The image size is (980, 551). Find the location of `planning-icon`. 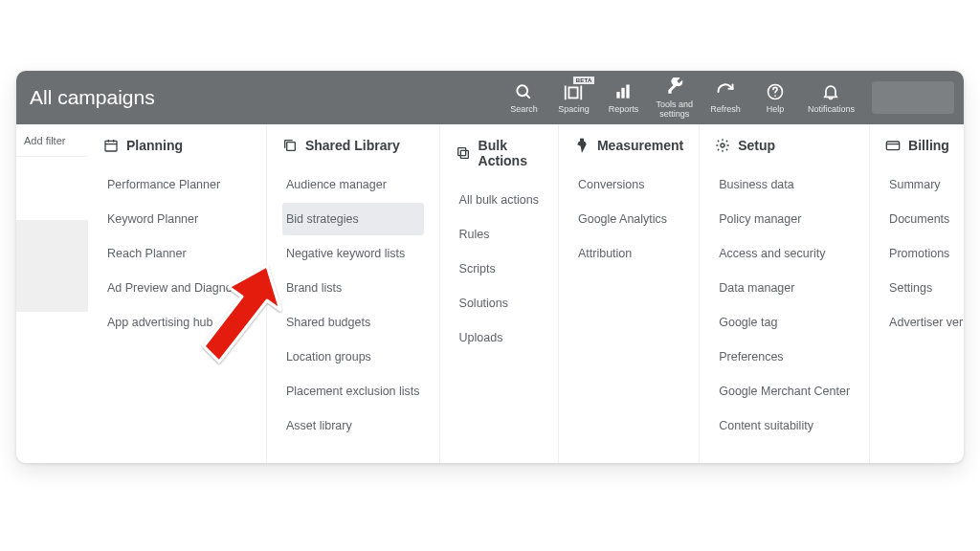

planning-icon is located at coordinates (111, 145).